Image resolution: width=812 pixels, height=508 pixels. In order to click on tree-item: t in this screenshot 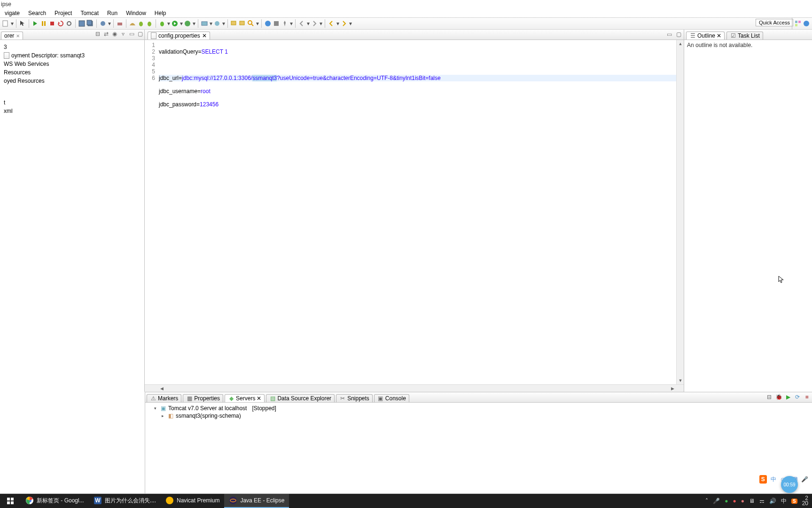, I will do `click(72, 103)`.